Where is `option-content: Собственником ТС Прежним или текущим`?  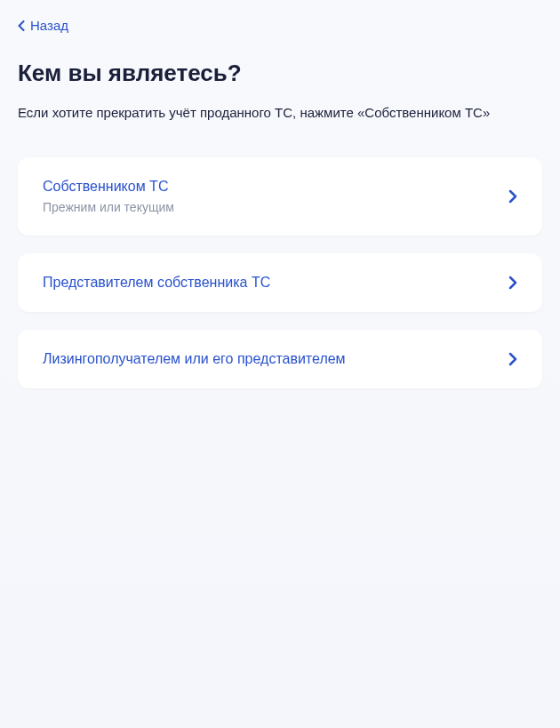
option-content: Собственником ТС Прежним или текущим is located at coordinates (276, 196).